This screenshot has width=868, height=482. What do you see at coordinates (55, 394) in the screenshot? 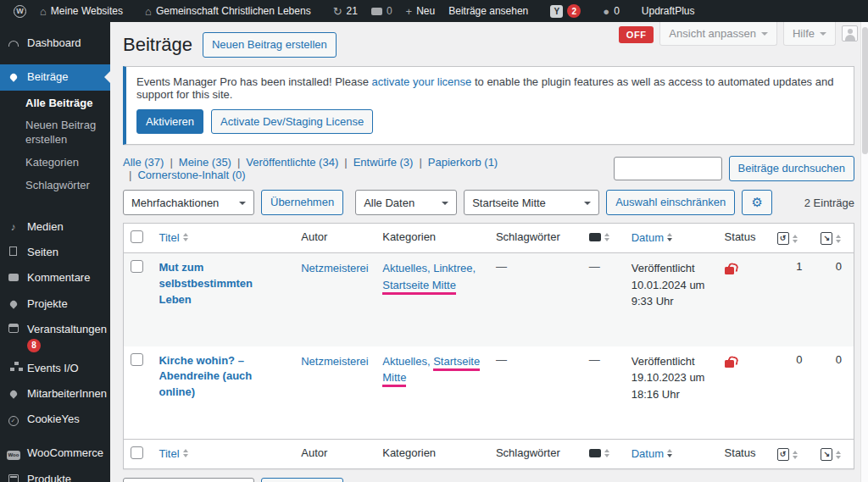
I see `sidebar-item-staff: MitarbeiterInnen` at bounding box center [55, 394].